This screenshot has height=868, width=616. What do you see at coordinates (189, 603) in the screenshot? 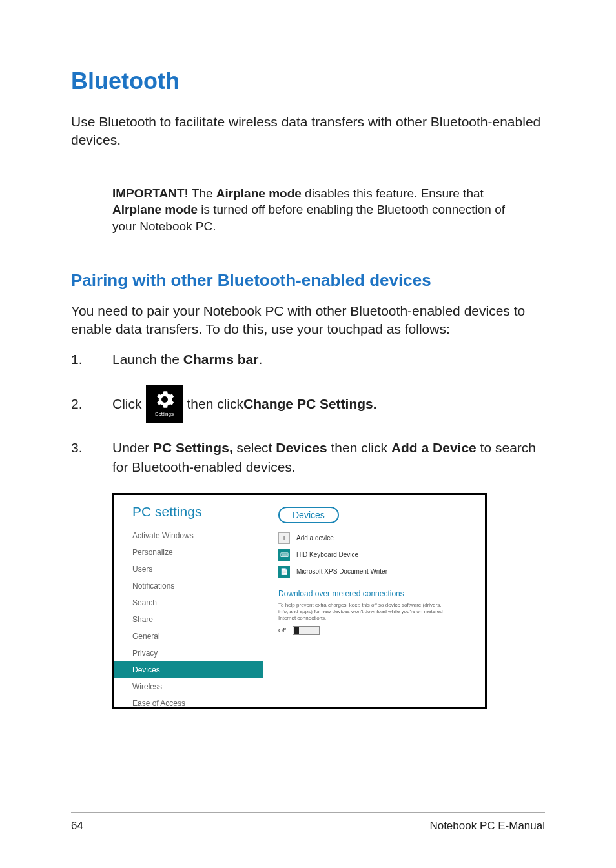
I see `sidebar-item-search: Search` at bounding box center [189, 603].